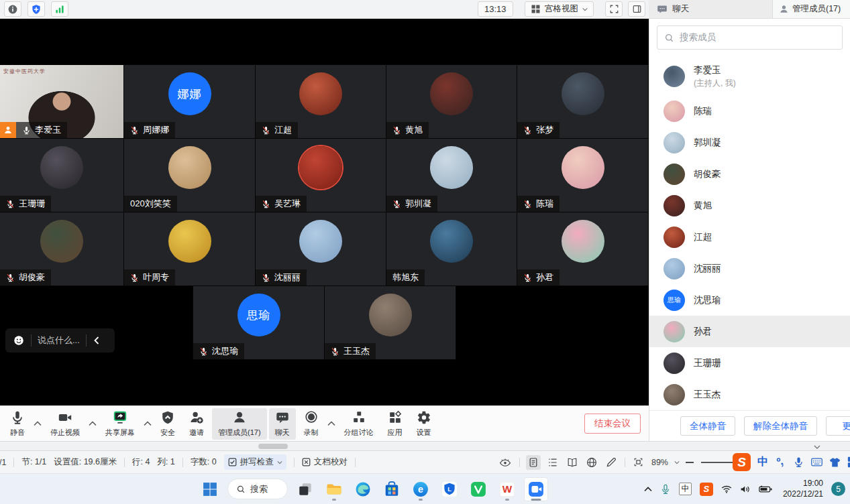 The width and height of the screenshot is (850, 504). I want to click on quick-chat-bar: 说点什么..., so click(60, 340).